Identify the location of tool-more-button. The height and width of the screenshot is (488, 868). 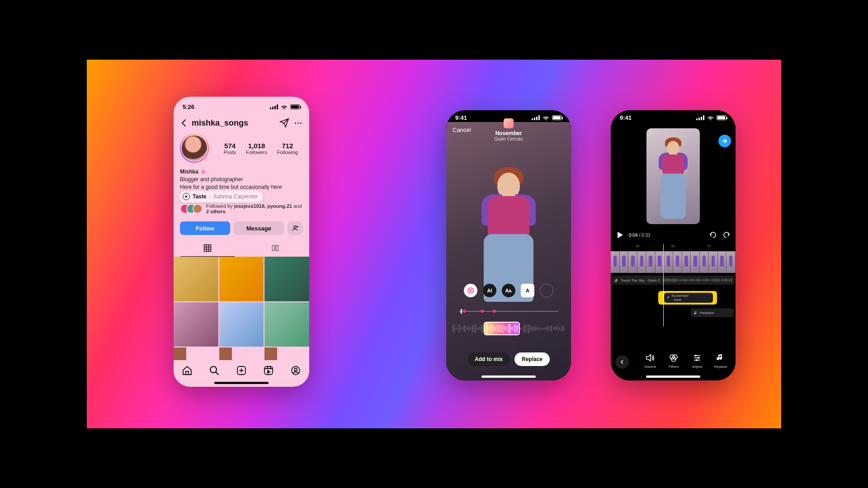
(547, 291).